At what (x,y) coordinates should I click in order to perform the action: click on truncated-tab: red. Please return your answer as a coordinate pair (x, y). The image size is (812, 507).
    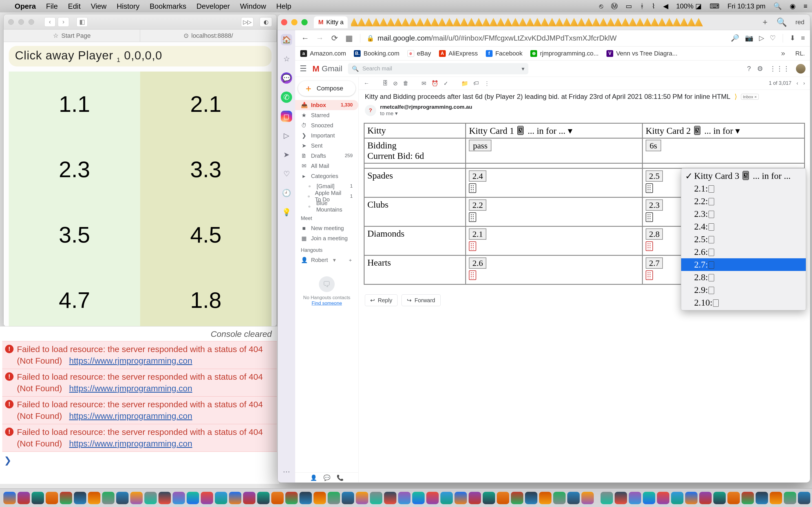
    Looking at the image, I should click on (800, 22).